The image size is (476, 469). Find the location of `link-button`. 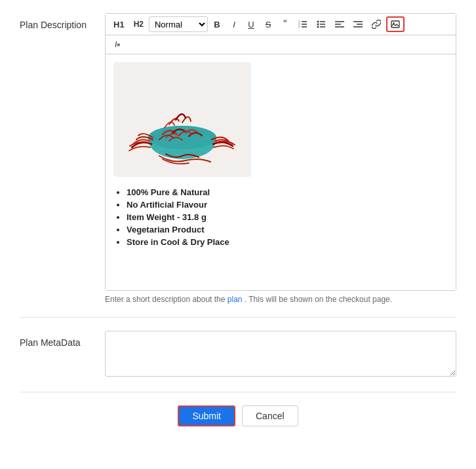

link-button is located at coordinates (376, 24).